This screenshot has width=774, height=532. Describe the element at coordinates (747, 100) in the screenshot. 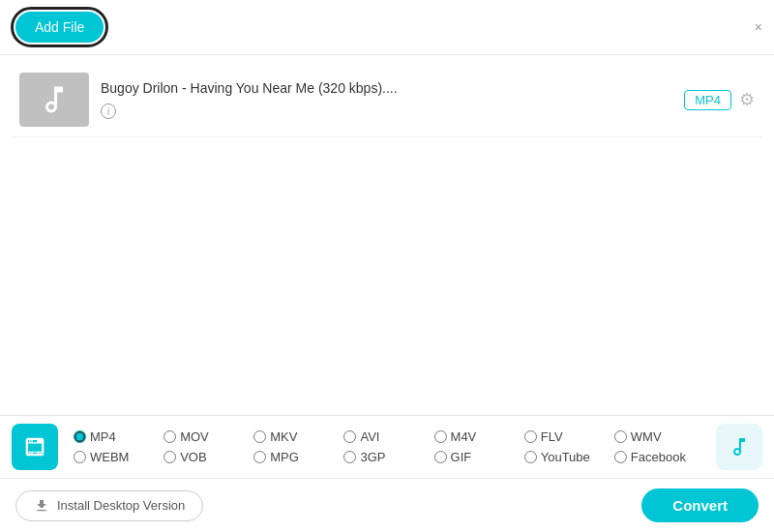

I see `settings-icon: ⚙` at that location.